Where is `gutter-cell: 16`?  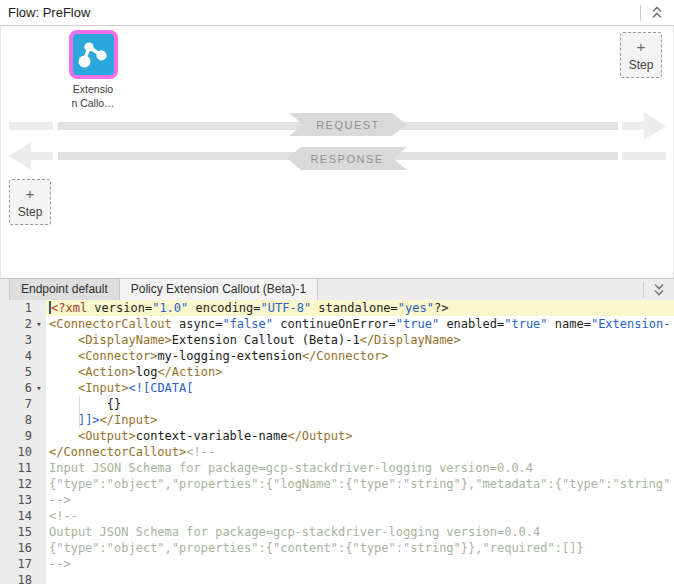
gutter-cell: 16 is located at coordinates (23, 548).